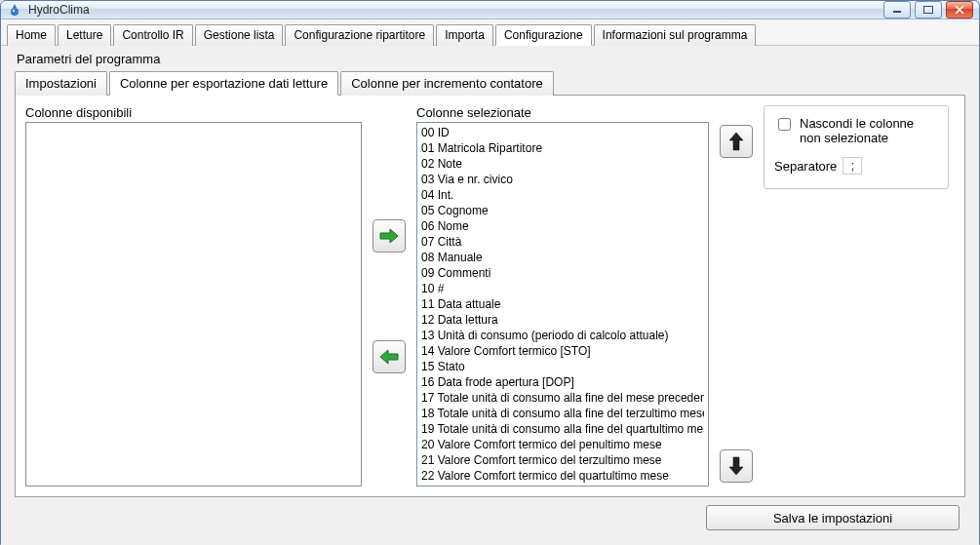 The width and height of the screenshot is (980, 545). I want to click on available-columns-label: Colonne disponibili, so click(193, 113).